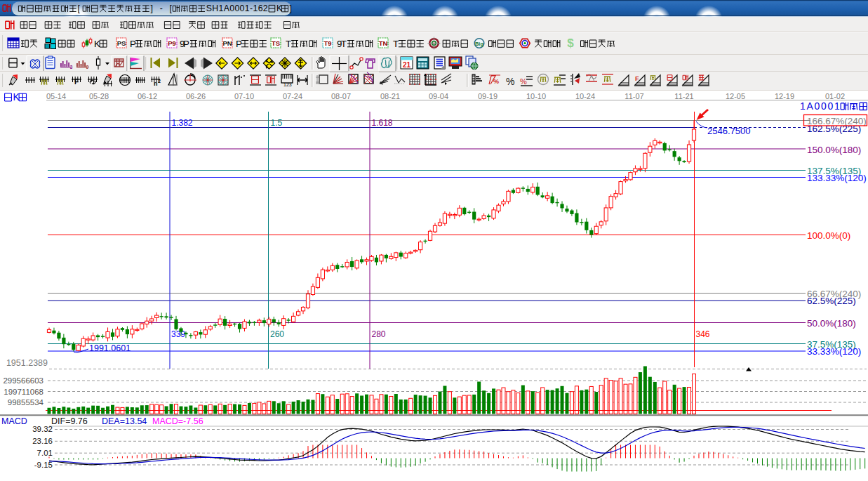  I want to click on svg-text: 05-28, so click(99, 96).